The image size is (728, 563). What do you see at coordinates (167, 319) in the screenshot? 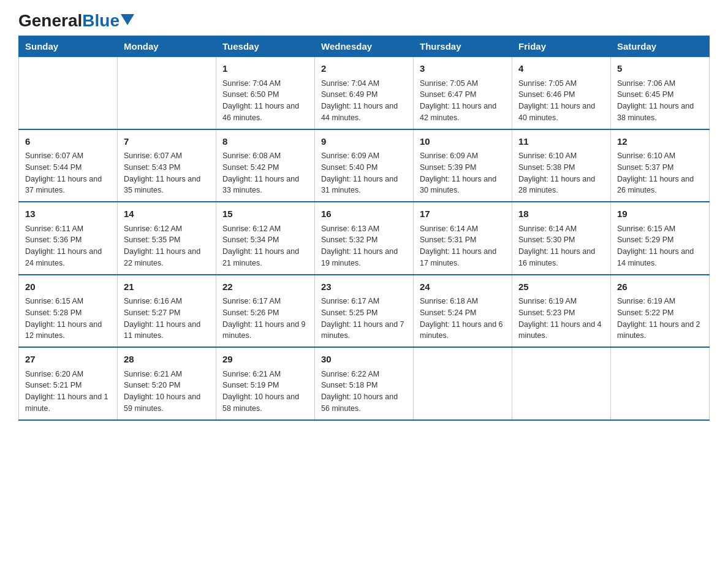
I see `day-info: Sunrise: 6:16 AMSunset: 5:27 PMDaylight:…` at bounding box center [167, 319].